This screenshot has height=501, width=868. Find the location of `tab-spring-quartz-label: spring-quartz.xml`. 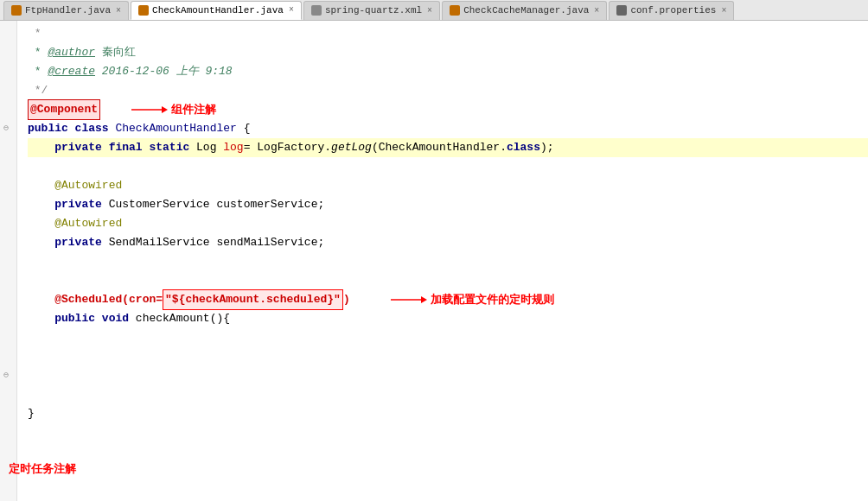

tab-spring-quartz-label: spring-quartz.xml is located at coordinates (373, 10).